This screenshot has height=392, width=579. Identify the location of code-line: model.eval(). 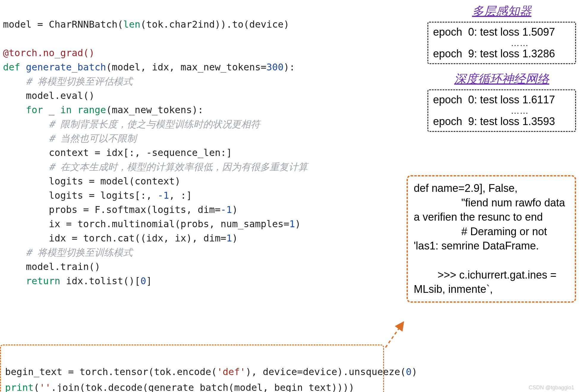
(49, 96).